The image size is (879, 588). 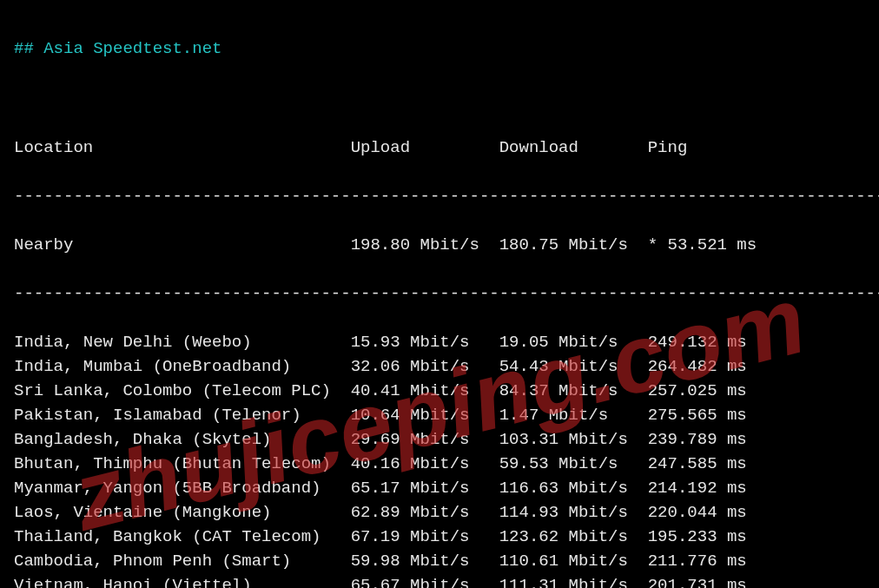 What do you see at coordinates (440, 342) in the screenshot?
I see `result-row: India, New Delhi (Weebo) 15.93 Mbit/s 19…` at bounding box center [440, 342].